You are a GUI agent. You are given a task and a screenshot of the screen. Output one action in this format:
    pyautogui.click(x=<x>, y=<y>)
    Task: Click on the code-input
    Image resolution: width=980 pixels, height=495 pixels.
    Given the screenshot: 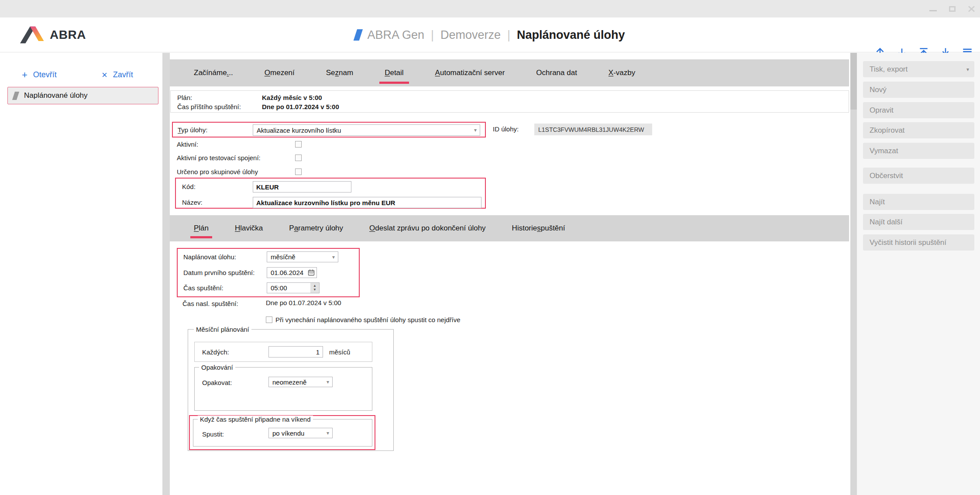 What is the action you would take?
    pyautogui.click(x=302, y=187)
    